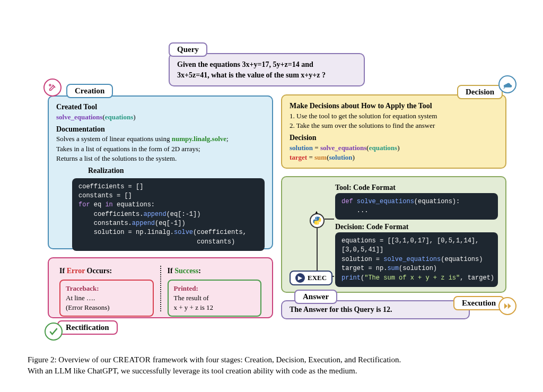 The image size is (543, 392). What do you see at coordinates (267, 65) in the screenshot?
I see `query-line1: Given the equations 3x+y=17, 5y+z=14 and` at bounding box center [267, 65].